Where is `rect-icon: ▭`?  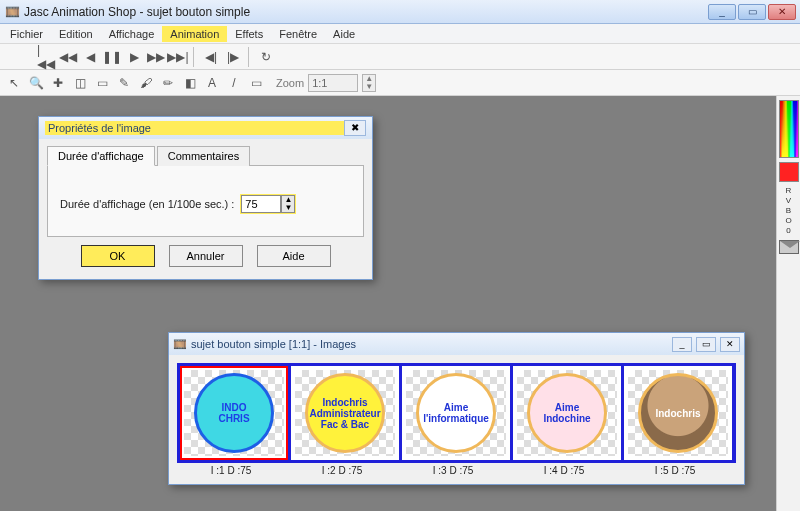 rect-icon: ▭ is located at coordinates (256, 83).